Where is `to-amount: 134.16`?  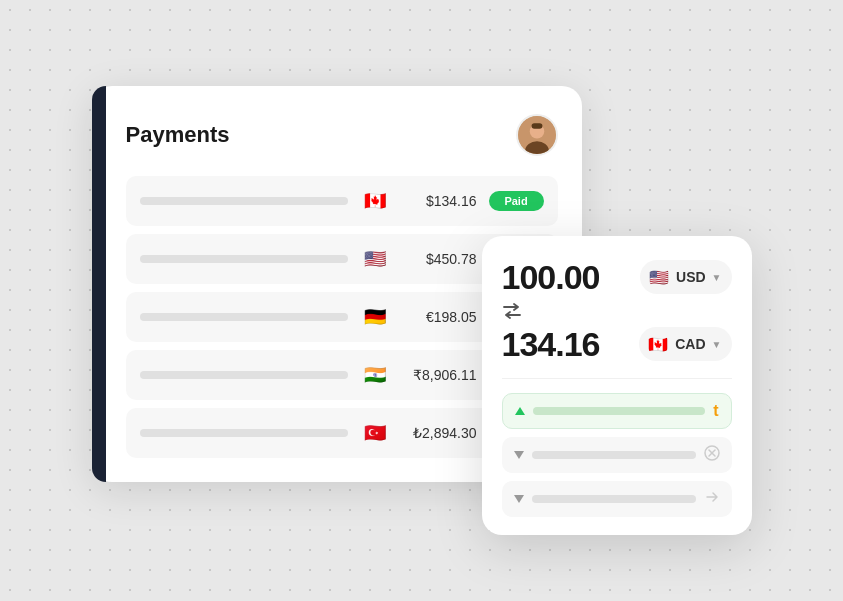 to-amount: 134.16 is located at coordinates (551, 344).